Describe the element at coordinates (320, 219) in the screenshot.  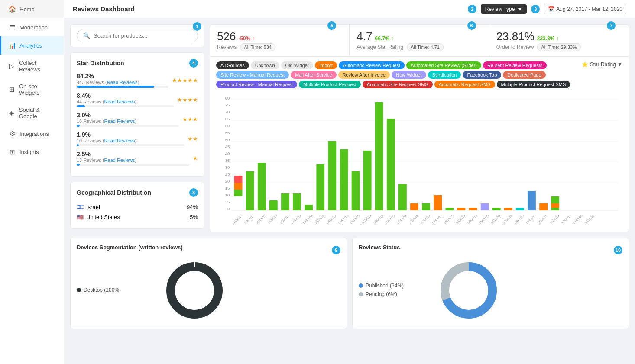
I see `svg-text: 03/01/18` at that location.